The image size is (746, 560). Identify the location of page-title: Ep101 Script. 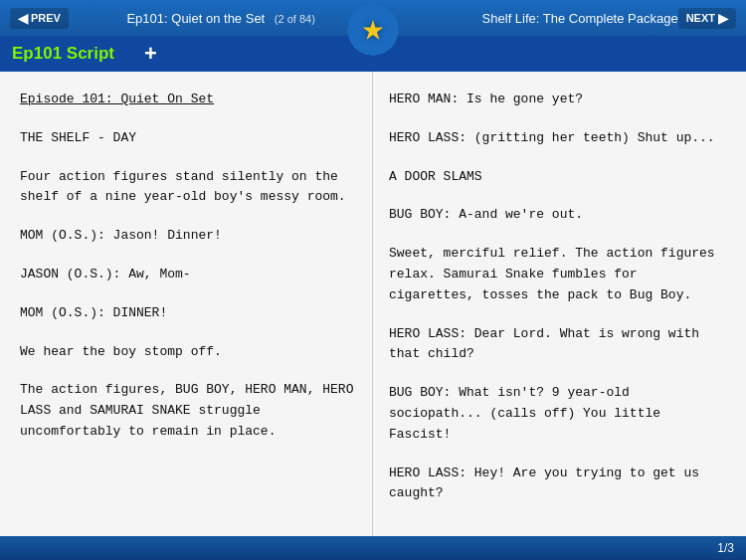
(64, 54).